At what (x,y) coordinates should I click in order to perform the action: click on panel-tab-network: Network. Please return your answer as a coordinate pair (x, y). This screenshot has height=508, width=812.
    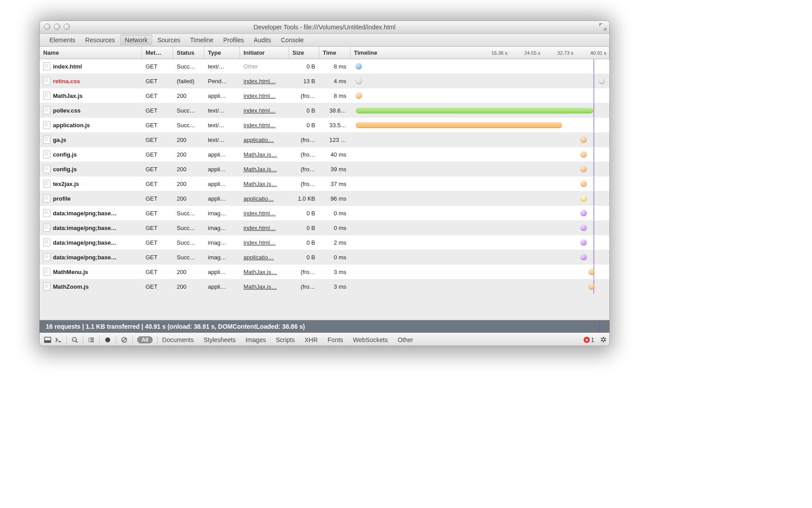
    Looking at the image, I should click on (136, 40).